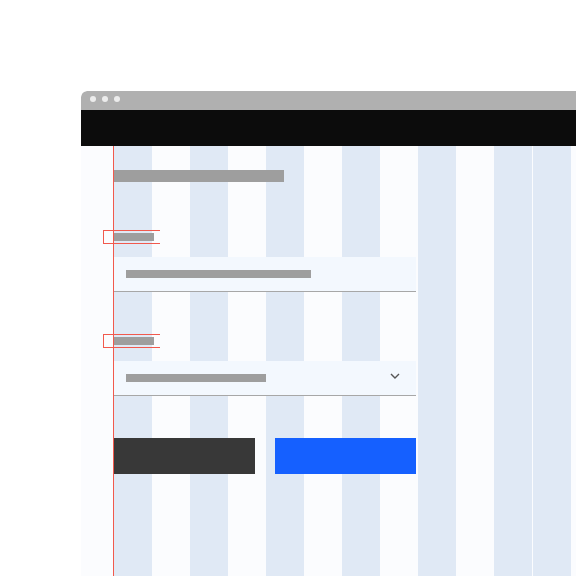 This screenshot has height=576, width=576. Describe the element at coordinates (218, 274) in the screenshot. I see `input-value` at that location.